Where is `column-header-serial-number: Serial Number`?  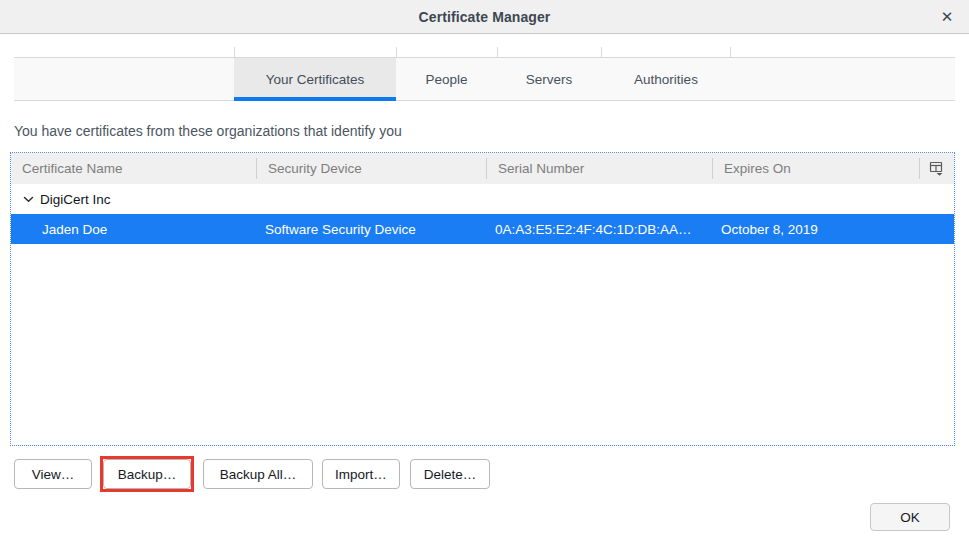
column-header-serial-number: Serial Number is located at coordinates (600, 168).